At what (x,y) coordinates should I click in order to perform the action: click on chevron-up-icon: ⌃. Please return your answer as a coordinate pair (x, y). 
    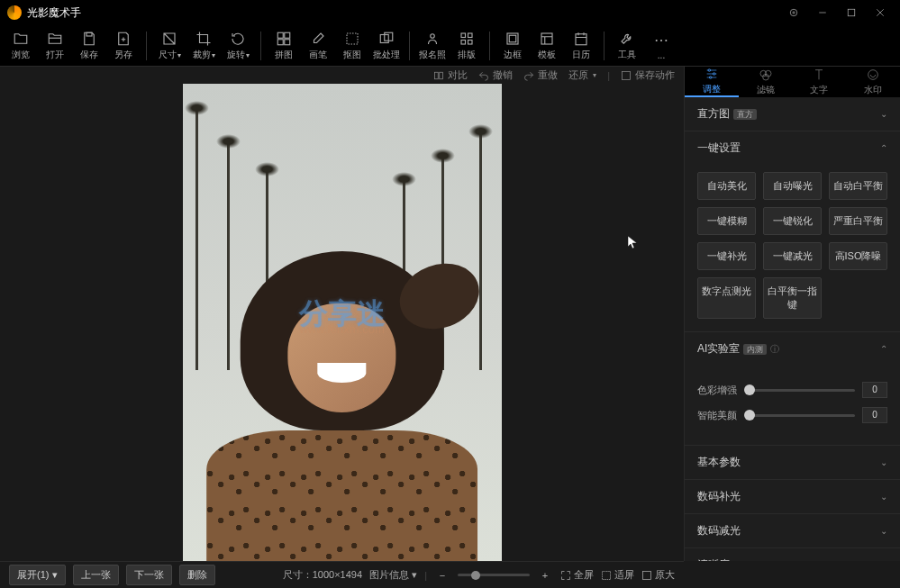
    Looking at the image, I should click on (884, 148).